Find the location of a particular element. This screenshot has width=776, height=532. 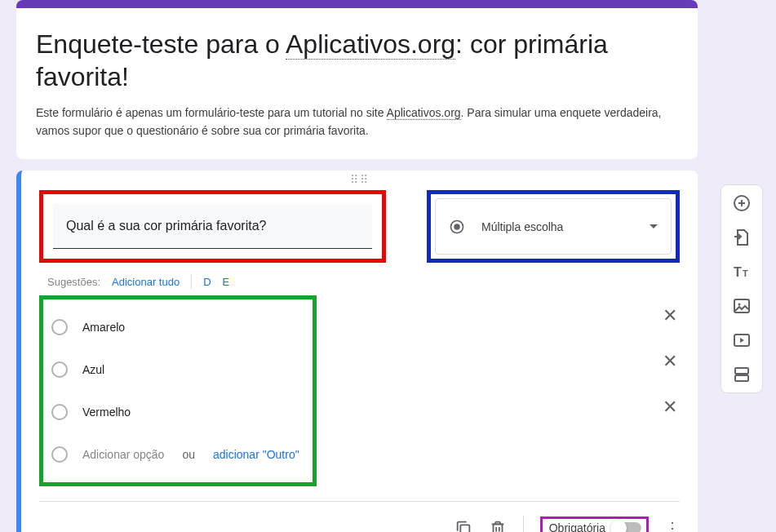

required-highlight: Obrigatória is located at coordinates (594, 524).